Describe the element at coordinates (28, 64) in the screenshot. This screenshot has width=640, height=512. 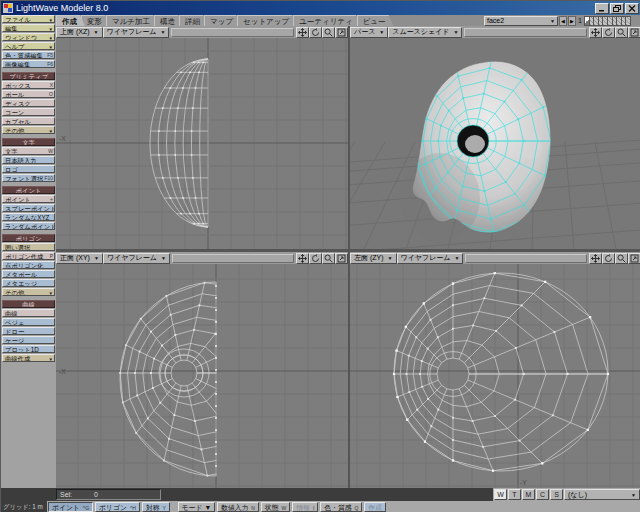
I see `sidebar-button-画像編集: 画像編集F6` at that location.